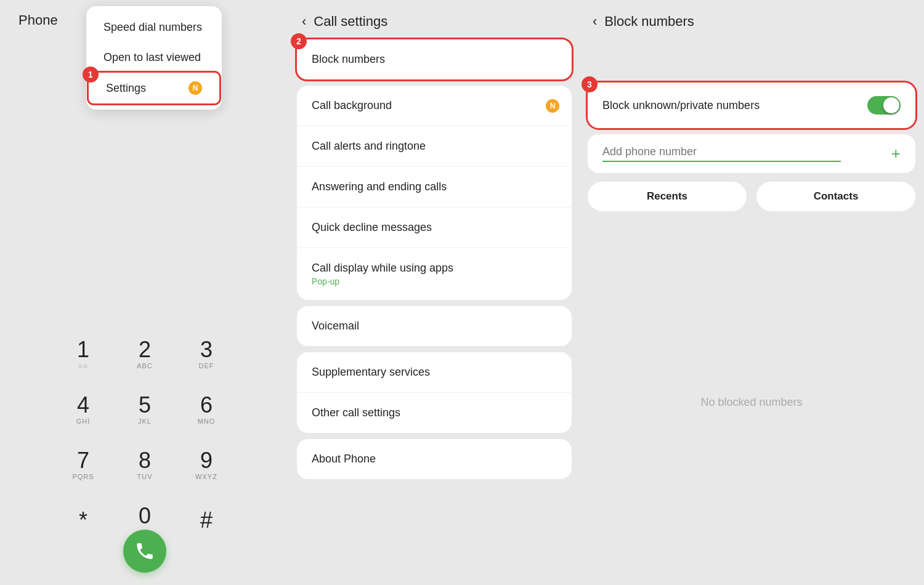  I want to click on add-phone-section: +, so click(752, 154).